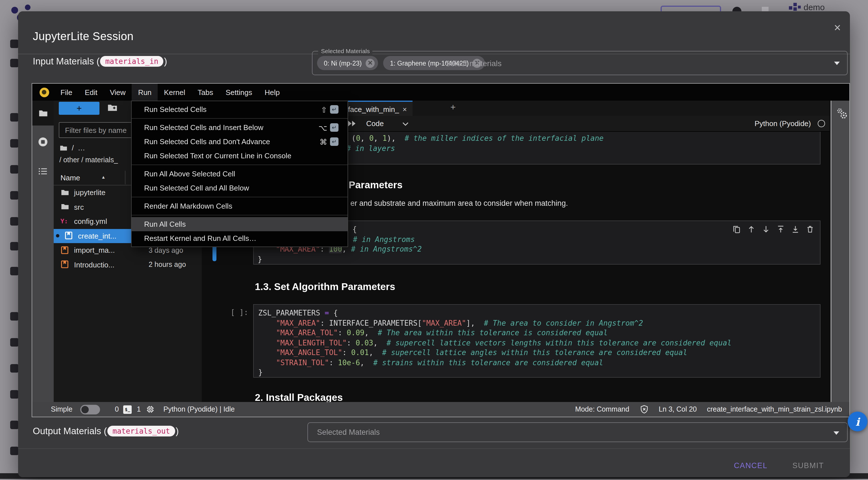  I want to click on run-all-icon, so click(352, 123).